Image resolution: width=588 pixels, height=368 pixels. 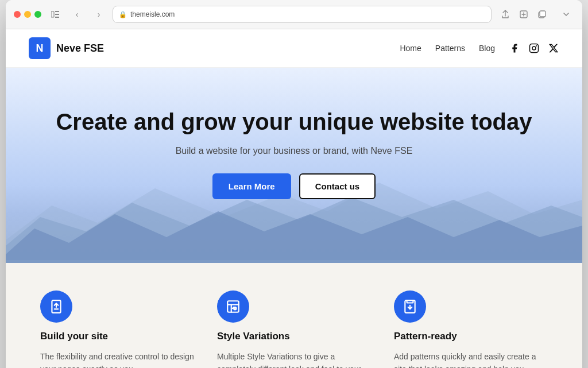 What do you see at coordinates (99, 14) in the screenshot?
I see `forward-button: ›` at bounding box center [99, 14].